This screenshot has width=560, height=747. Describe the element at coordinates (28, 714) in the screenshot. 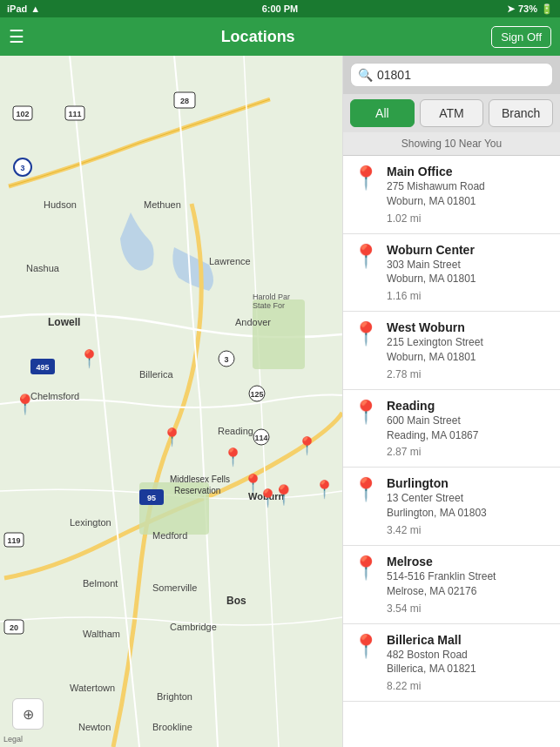

I see `compass-button: ⊕` at that location.